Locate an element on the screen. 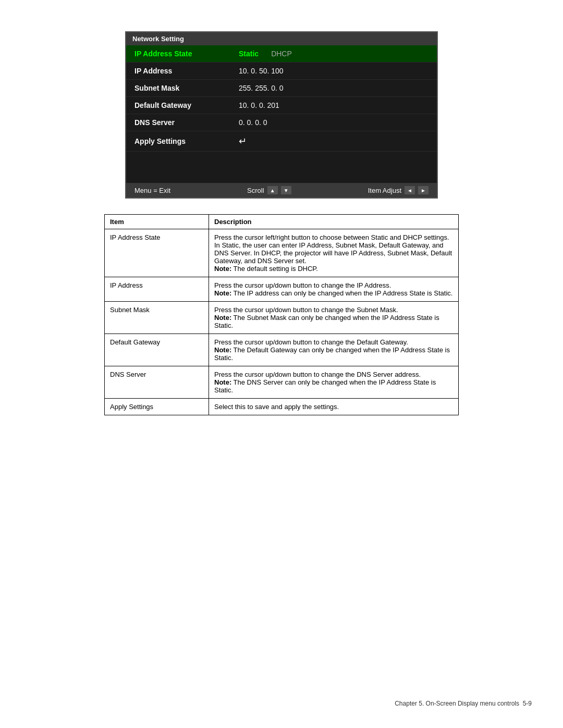 Image resolution: width=563 pixels, height=728 pixels. osd-row-dns-server: DNS Server 0. 0. 0. 0 is located at coordinates (282, 123).